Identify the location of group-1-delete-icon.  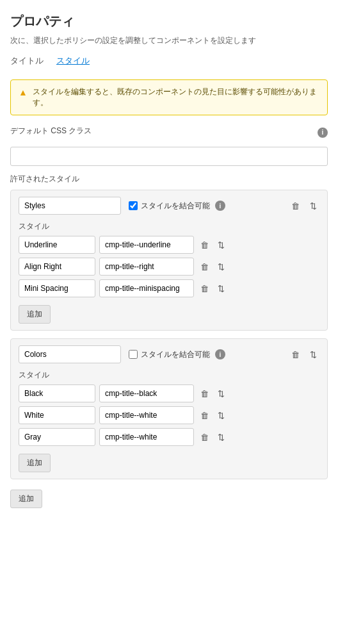
(296, 206).